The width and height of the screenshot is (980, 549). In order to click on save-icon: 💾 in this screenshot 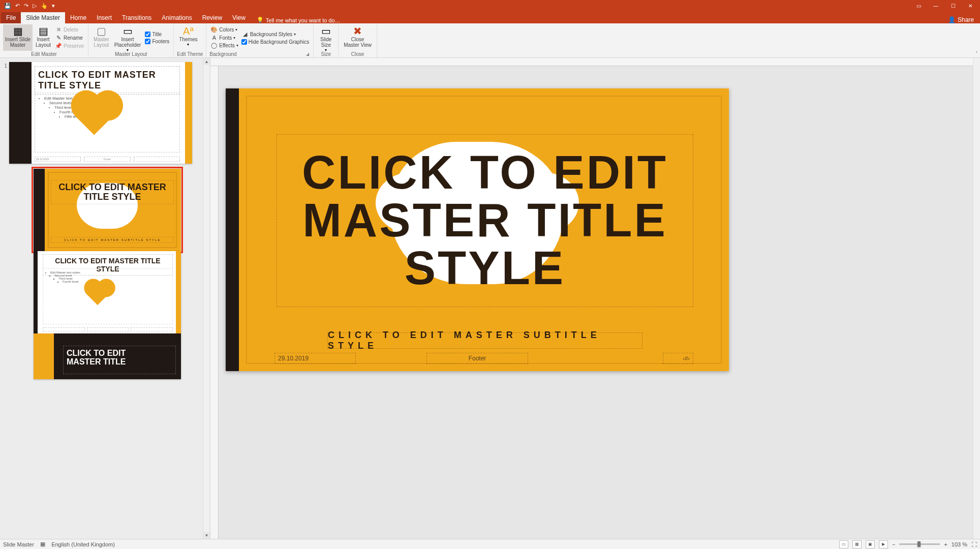, I will do `click(8, 6)`.